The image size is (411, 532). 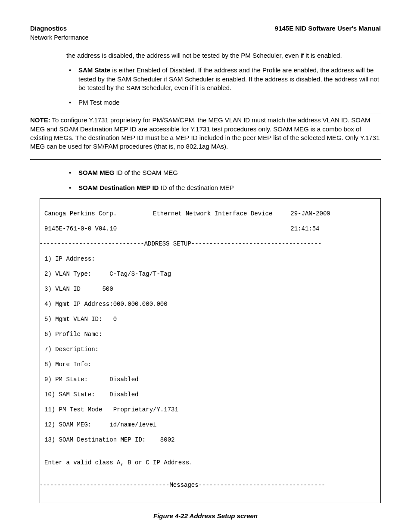 What do you see at coordinates (210, 229) in the screenshot?
I see `term-line: 9145E-761-0-0 V04.10 21:41:54` at bounding box center [210, 229].